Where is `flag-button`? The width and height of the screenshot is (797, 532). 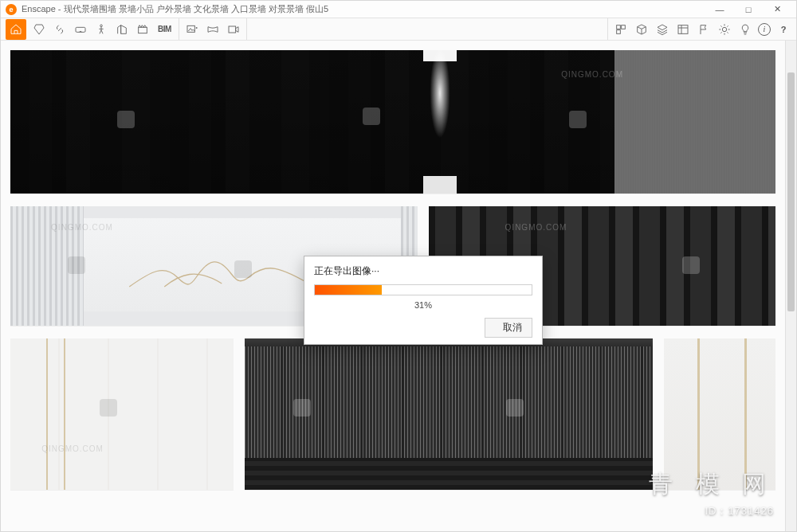
flag-button is located at coordinates (704, 29).